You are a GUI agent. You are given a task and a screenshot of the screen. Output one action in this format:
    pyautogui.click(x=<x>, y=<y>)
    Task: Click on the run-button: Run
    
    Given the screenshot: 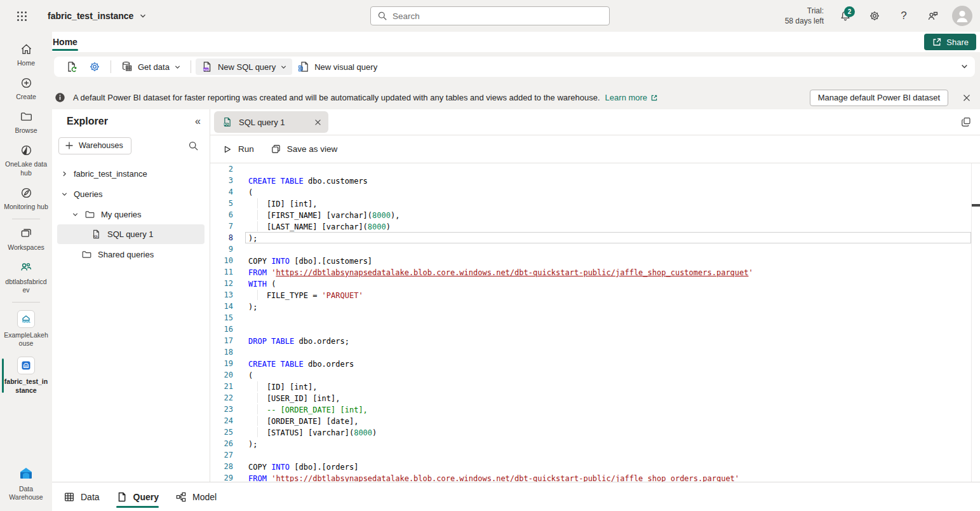 What is the action you would take?
    pyautogui.click(x=238, y=149)
    